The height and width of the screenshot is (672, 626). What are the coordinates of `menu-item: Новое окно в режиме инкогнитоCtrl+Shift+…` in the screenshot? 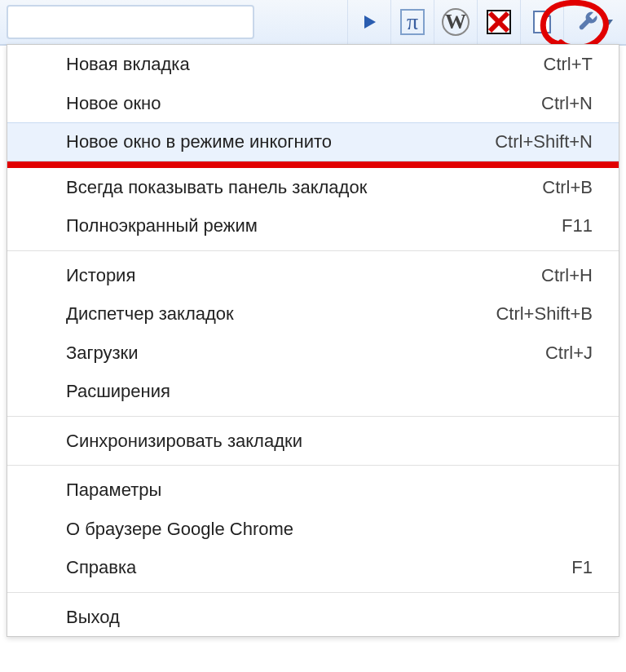 It's located at (313, 142).